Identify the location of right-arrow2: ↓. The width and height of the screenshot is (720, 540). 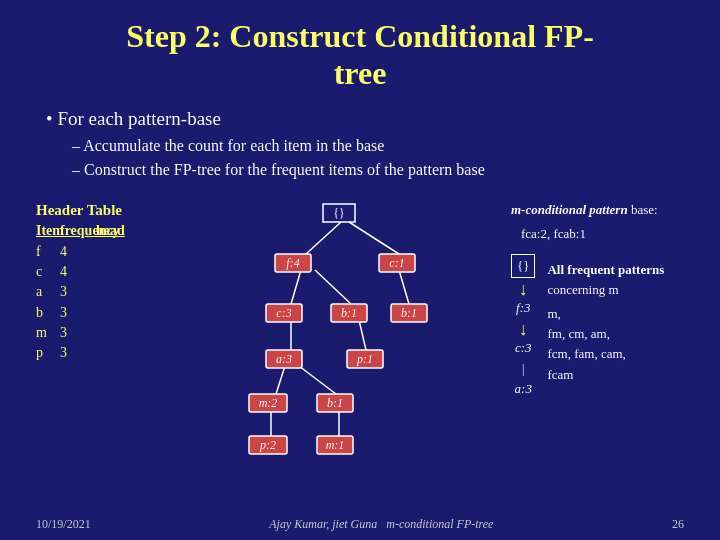
(524, 329).